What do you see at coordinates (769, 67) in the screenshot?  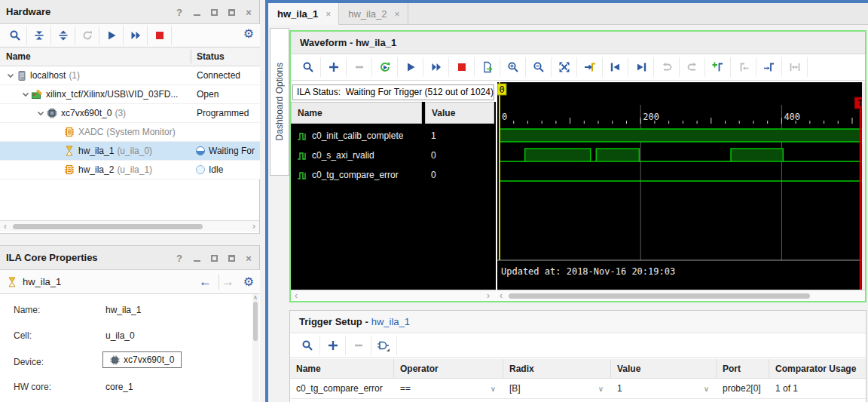 I see `next-marker-button` at bounding box center [769, 67].